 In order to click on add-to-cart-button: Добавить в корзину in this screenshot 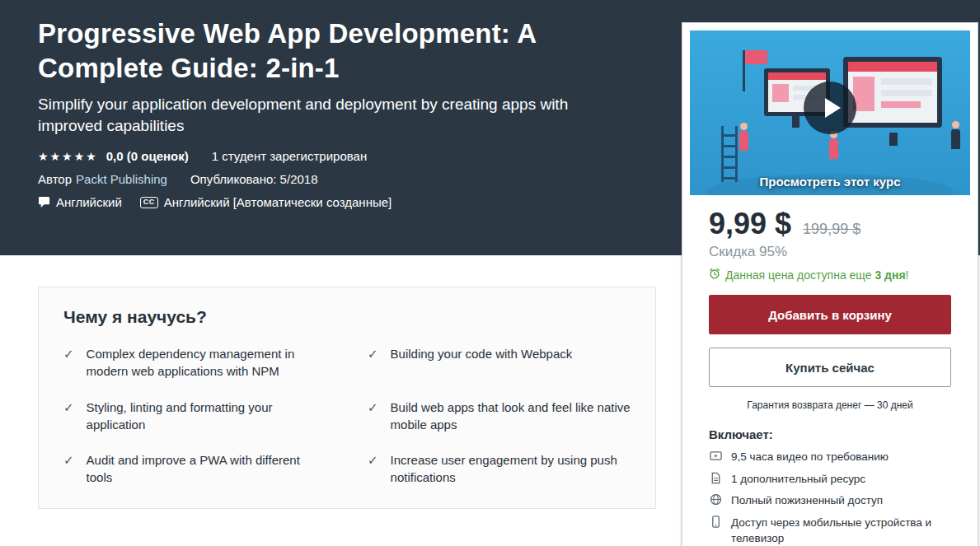, I will do `click(830, 315)`.